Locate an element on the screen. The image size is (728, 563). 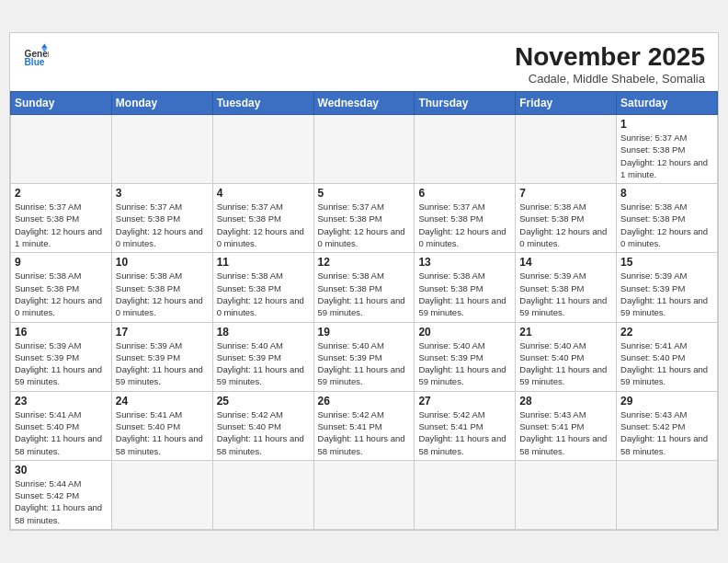
day-cell: 14Sunrise: 5:39 AM Sunset: 5:38 PM Dayli… is located at coordinates (566, 287).